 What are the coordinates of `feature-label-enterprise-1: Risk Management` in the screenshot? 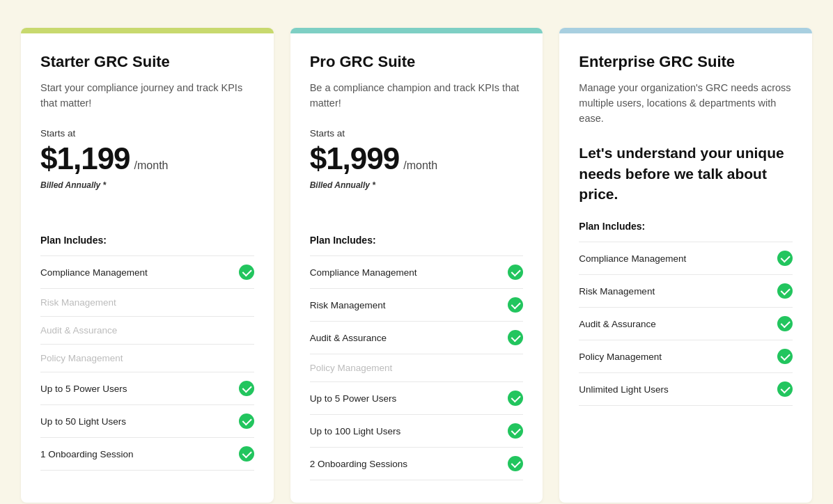 It's located at (617, 291).